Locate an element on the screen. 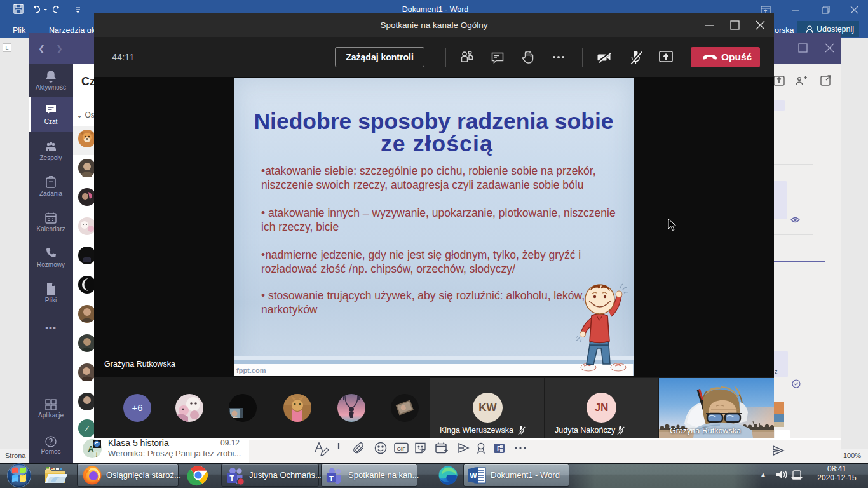 The width and height of the screenshot is (868, 488). svg-text: W is located at coordinates (473, 476).